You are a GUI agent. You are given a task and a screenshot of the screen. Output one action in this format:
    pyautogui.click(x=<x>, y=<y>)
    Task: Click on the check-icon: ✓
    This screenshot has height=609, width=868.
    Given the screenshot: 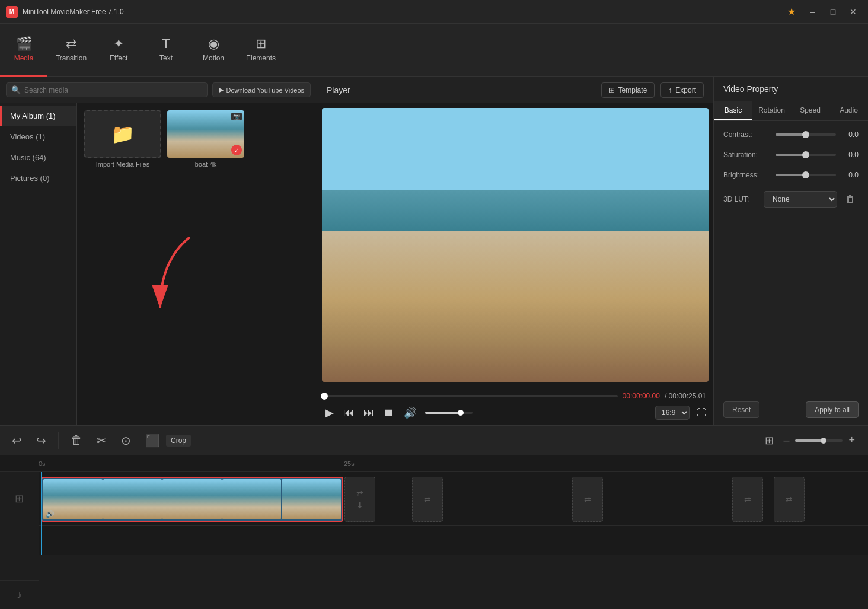 What is the action you would take?
    pyautogui.click(x=237, y=150)
    